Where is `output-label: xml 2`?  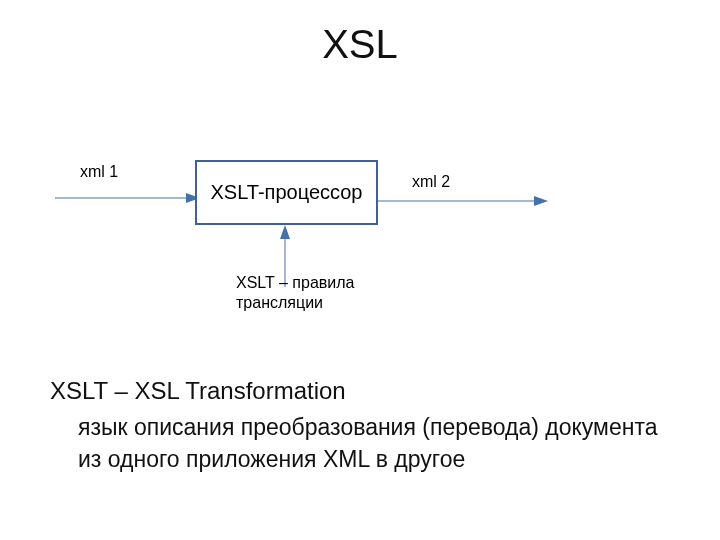
output-label: xml 2 is located at coordinates (431, 182).